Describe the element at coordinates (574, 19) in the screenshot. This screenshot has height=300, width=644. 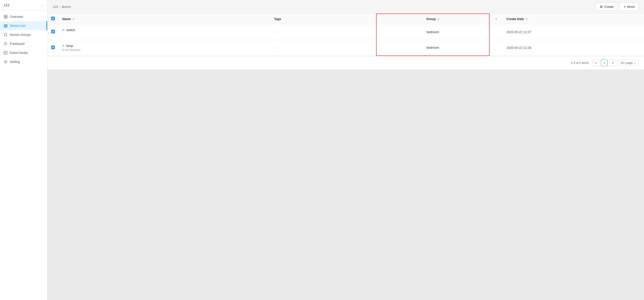
I see `col-header-date: Create Date` at that location.